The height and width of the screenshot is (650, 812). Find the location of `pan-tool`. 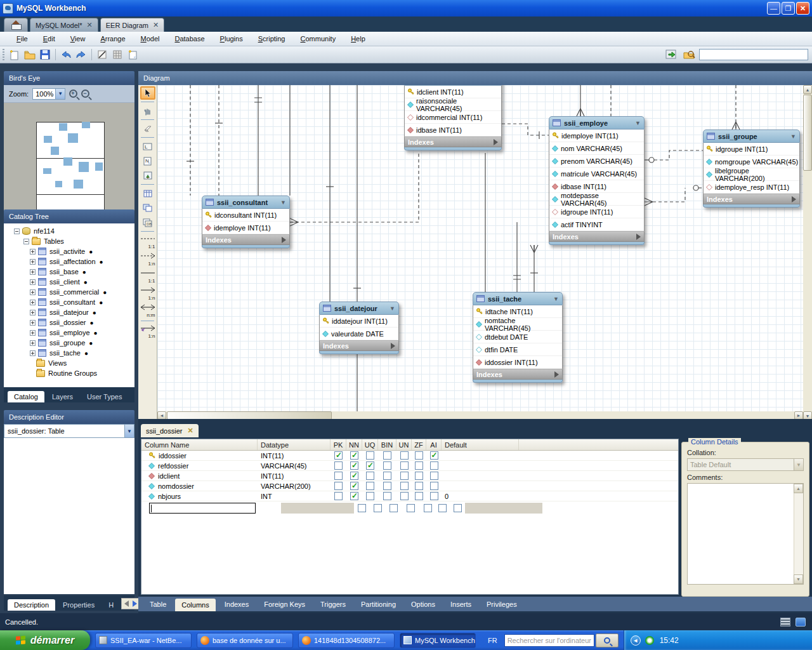

pan-tool is located at coordinates (148, 110).